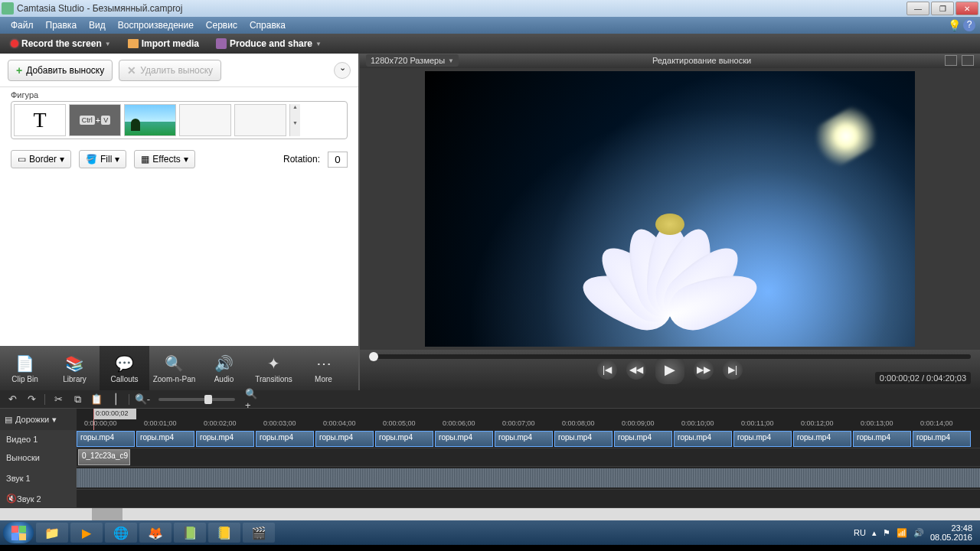 The width and height of the screenshot is (980, 551). What do you see at coordinates (40, 120) in the screenshot?
I see `shape-text: T` at bounding box center [40, 120].